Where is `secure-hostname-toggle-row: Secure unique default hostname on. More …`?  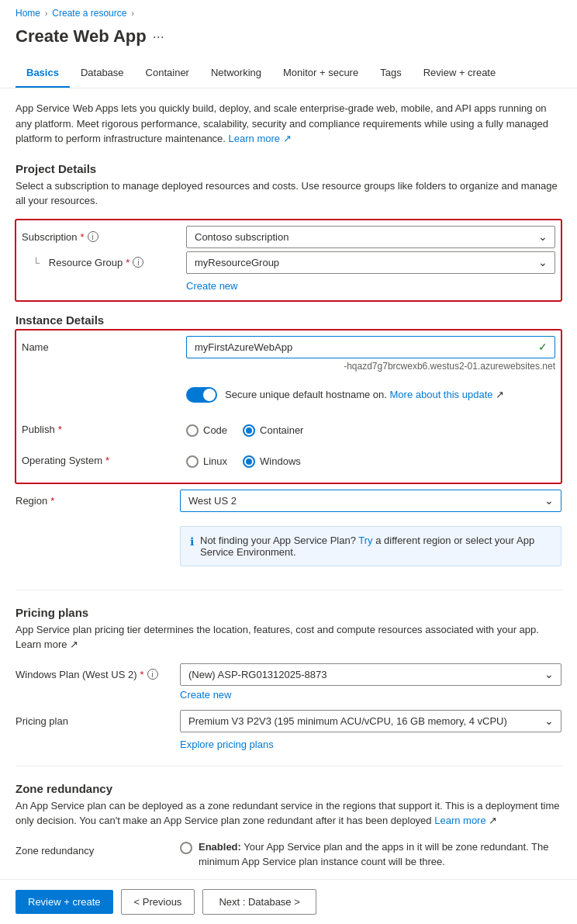 secure-hostname-toggle-row: Secure unique default hostname on. More … is located at coordinates (371, 395).